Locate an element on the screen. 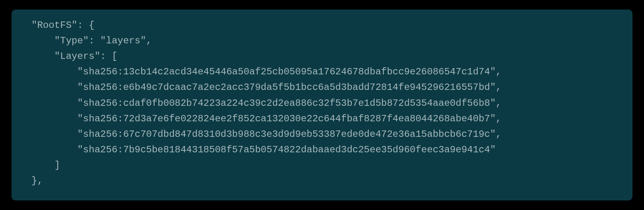  code-line-5: "sha256:cdaf0fb0082b74223a224c39c2d2ea88… is located at coordinates (267, 103).